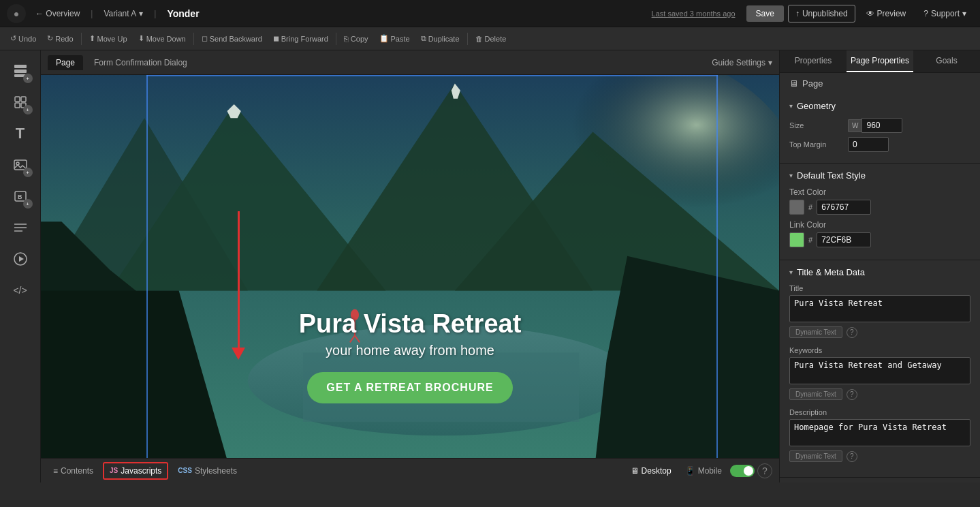  I want to click on undo-icon: ↺, so click(14, 38).